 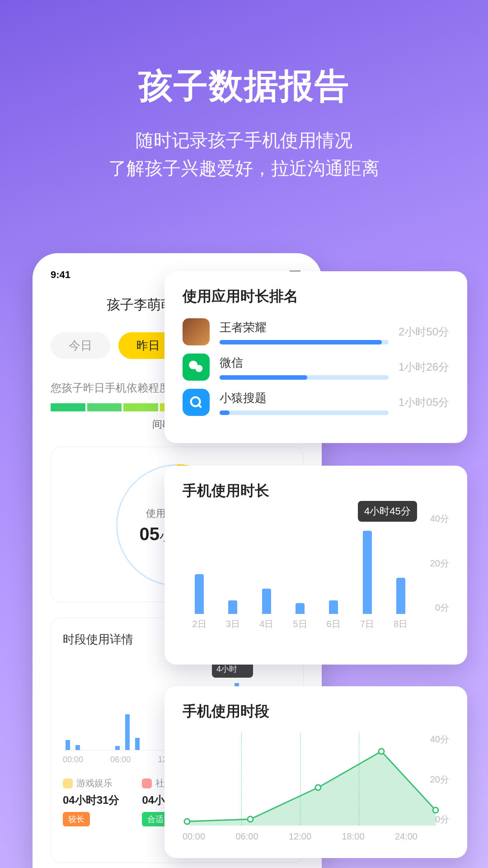 I want to click on rank-row: 王者荣耀 2小时50分, so click(x=316, y=332).